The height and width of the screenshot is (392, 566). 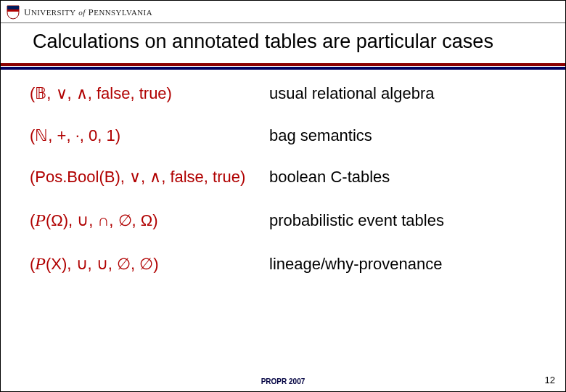 What do you see at coordinates (149, 264) in the screenshot?
I see `semiring-notation: (P(X), ∪, ∪, ∅, ∅)` at bounding box center [149, 264].